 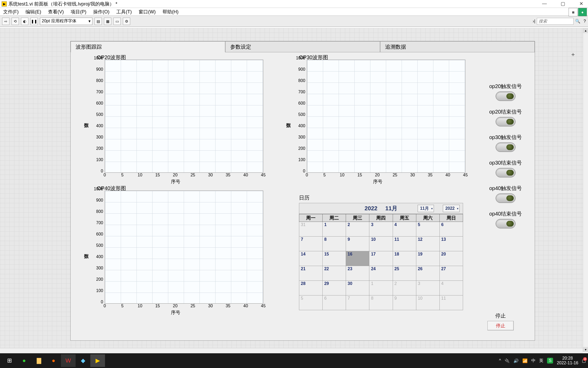 What do you see at coordinates (585, 350) in the screenshot?
I see `scroll-down-icon: ▾` at bounding box center [585, 350].